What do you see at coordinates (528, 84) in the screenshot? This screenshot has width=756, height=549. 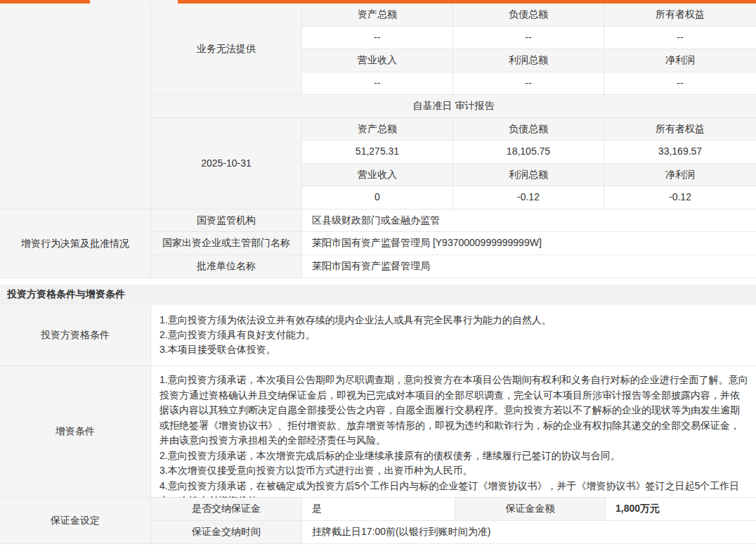 I see `value-total-profit-na: --` at bounding box center [528, 84].